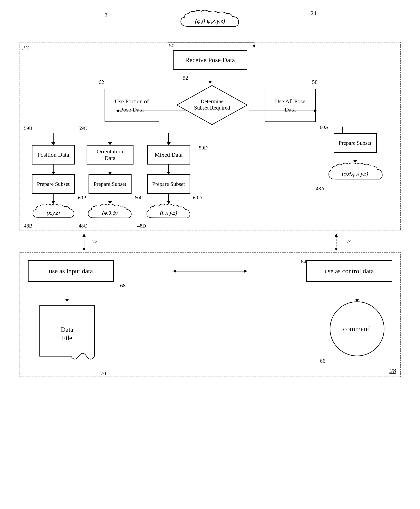 The height and width of the screenshot is (509, 420). What do you see at coordinates (110, 155) in the screenshot?
I see `orientation-data-box: Orientation Data` at bounding box center [110, 155].